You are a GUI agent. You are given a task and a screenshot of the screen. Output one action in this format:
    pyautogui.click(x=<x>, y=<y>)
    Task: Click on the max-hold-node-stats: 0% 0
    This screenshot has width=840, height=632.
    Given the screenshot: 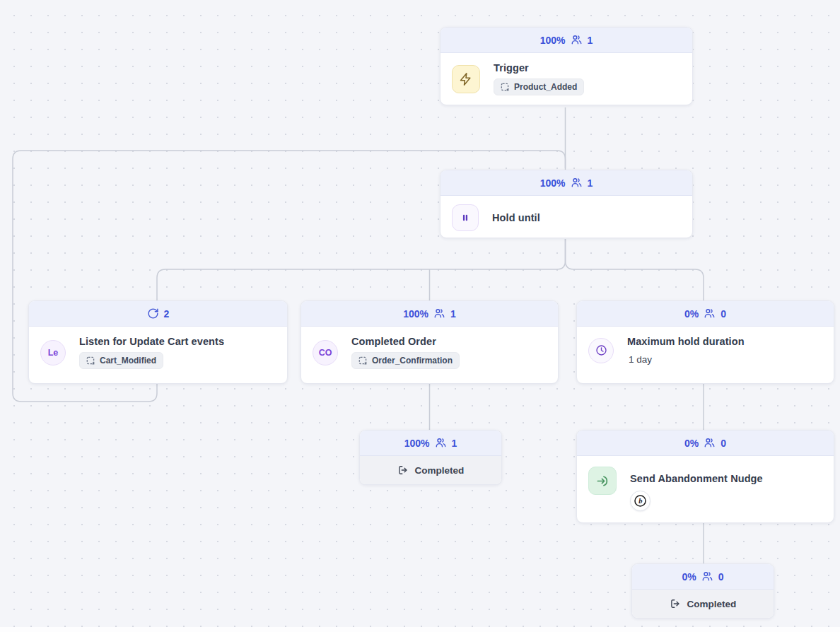 What is the action you would take?
    pyautogui.click(x=706, y=314)
    